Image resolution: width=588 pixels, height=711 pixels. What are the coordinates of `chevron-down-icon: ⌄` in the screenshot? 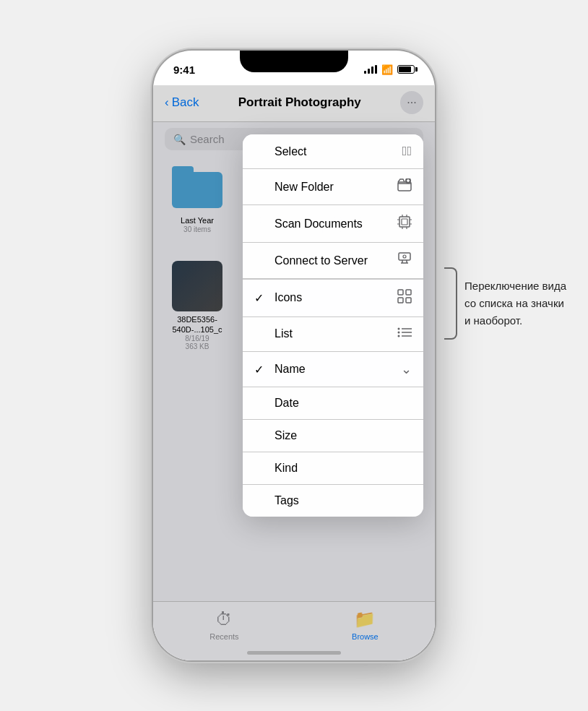 It's located at (406, 369).